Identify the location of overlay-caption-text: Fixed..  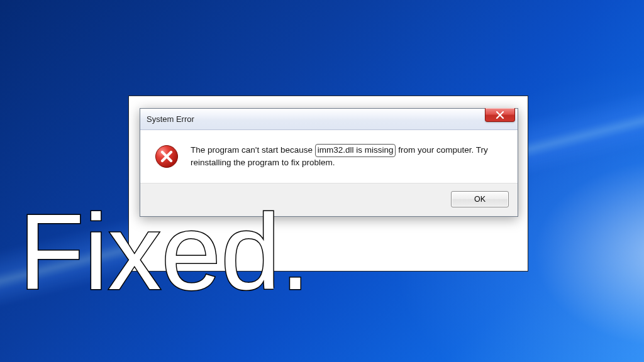
(165, 252).